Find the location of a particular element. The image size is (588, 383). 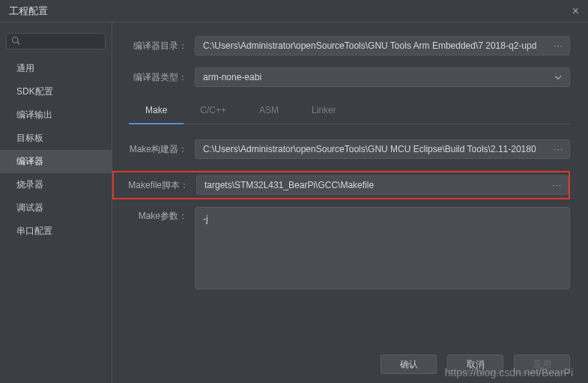

compiler-type-row: 编译器类型： arm-none-eabi is located at coordinates (342, 77).